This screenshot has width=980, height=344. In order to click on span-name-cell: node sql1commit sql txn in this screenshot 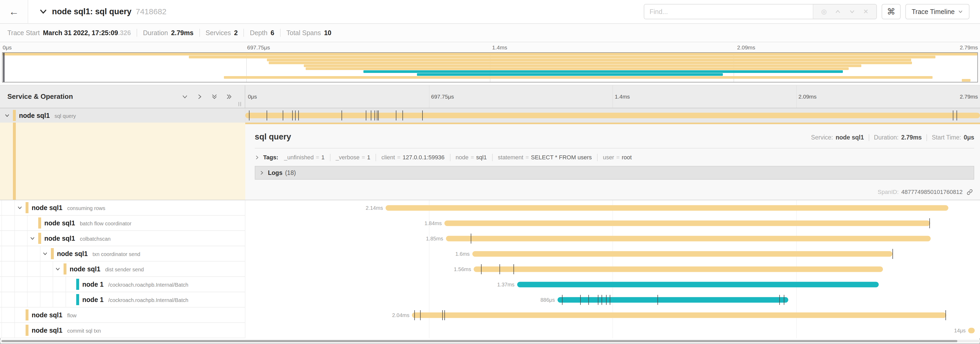, I will do `click(123, 331)`.